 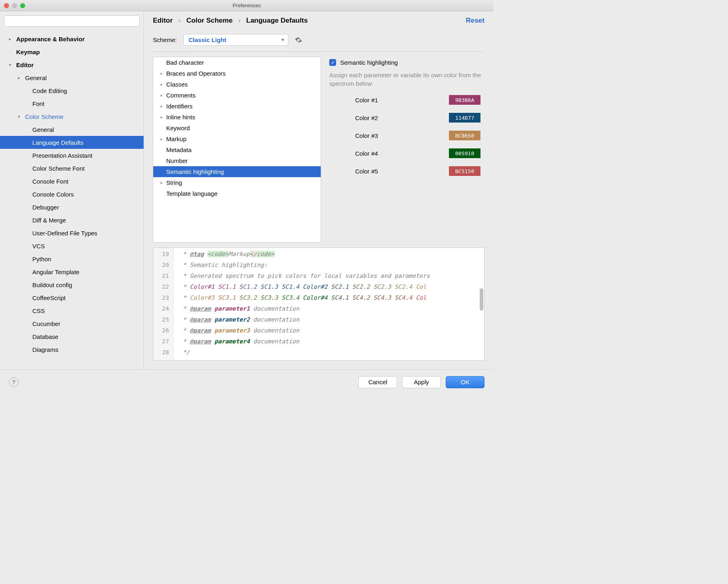 I want to click on sidebar-item-label: Buildout config, so click(x=52, y=285).